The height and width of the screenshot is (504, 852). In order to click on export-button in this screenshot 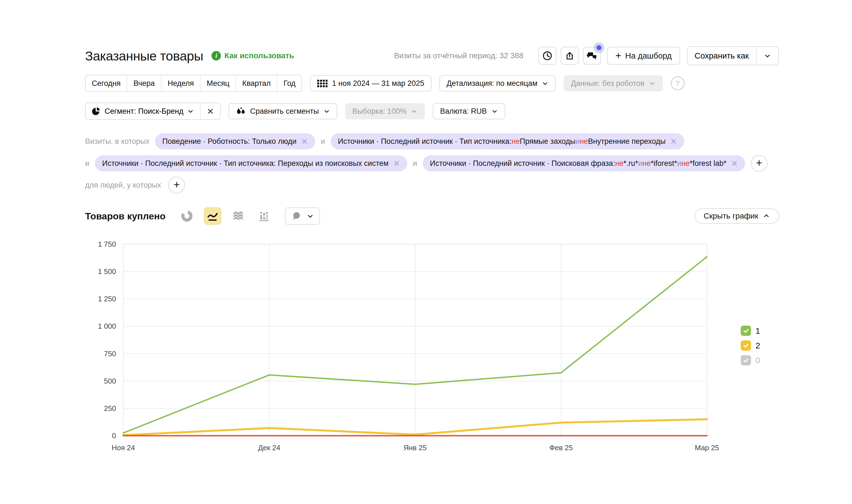, I will do `click(570, 56)`.